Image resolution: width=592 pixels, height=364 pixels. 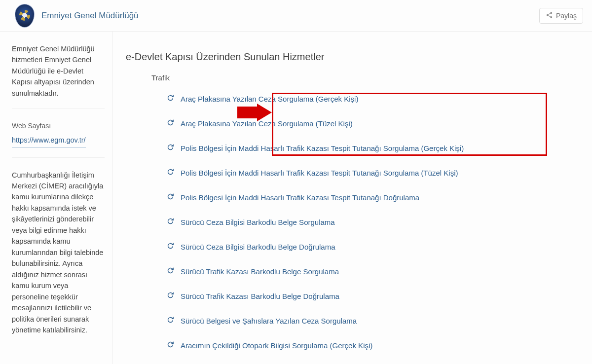 I want to click on service-item: Sürücü Ceza Bilgisi Barkodlu Belge Doğru…, so click(x=373, y=247).